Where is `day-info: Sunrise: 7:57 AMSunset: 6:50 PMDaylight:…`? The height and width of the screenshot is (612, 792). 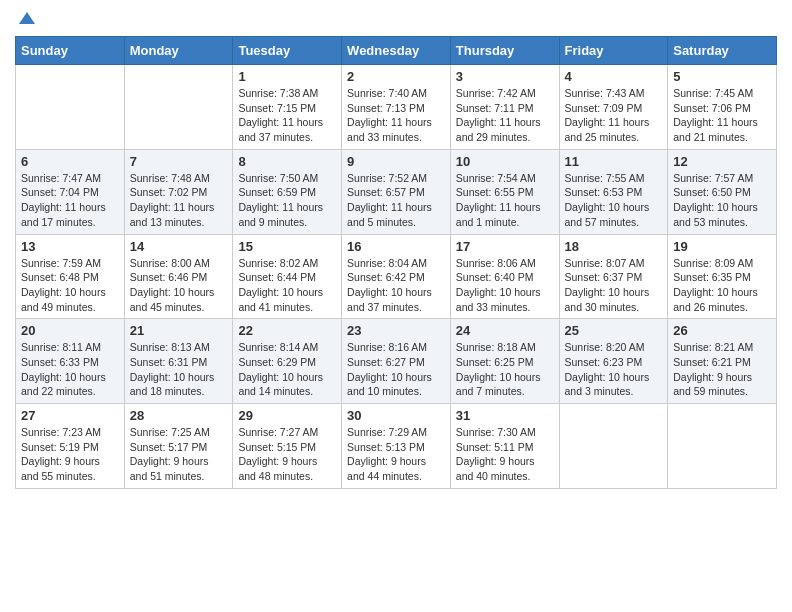
day-info: Sunrise: 7:57 AMSunset: 6:50 PMDaylight:… is located at coordinates (722, 200).